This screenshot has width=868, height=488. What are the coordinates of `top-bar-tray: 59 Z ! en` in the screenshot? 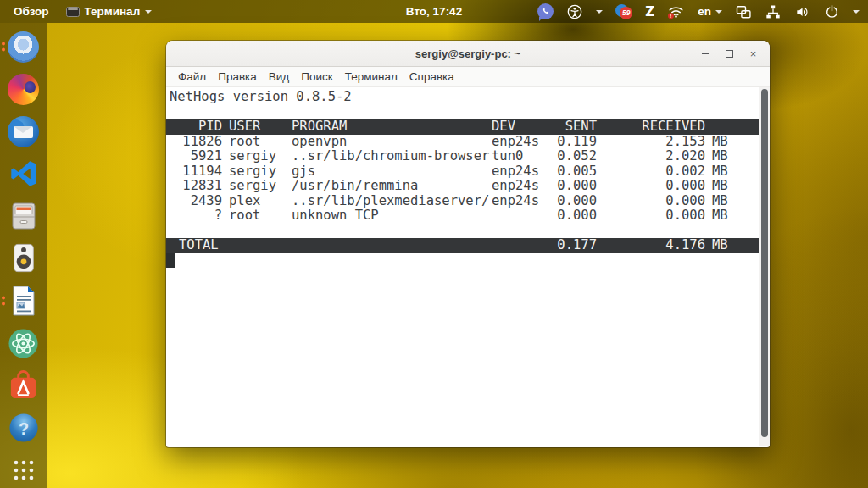 It's located at (698, 12).